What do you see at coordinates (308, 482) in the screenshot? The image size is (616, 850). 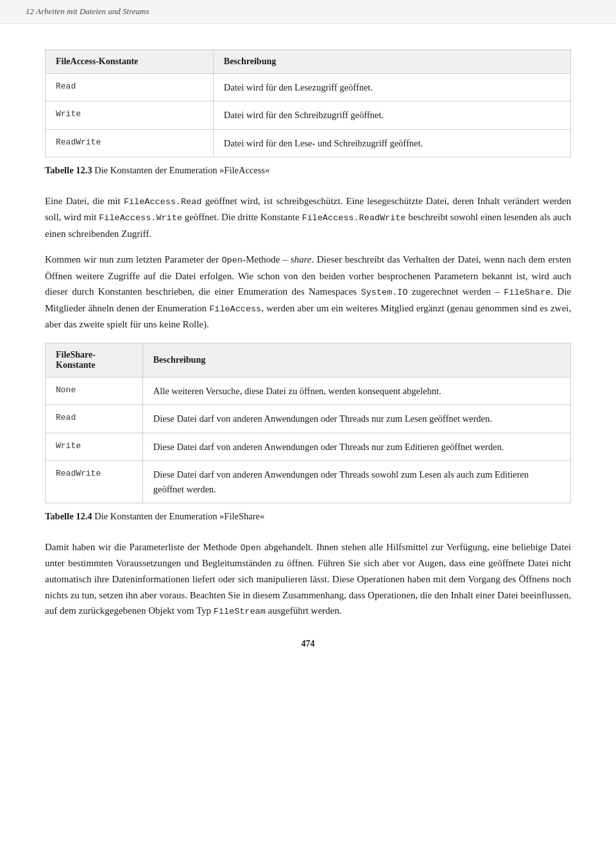 I see `table-row: ReadWrite Diese Datei darf von anderen A…` at bounding box center [308, 482].